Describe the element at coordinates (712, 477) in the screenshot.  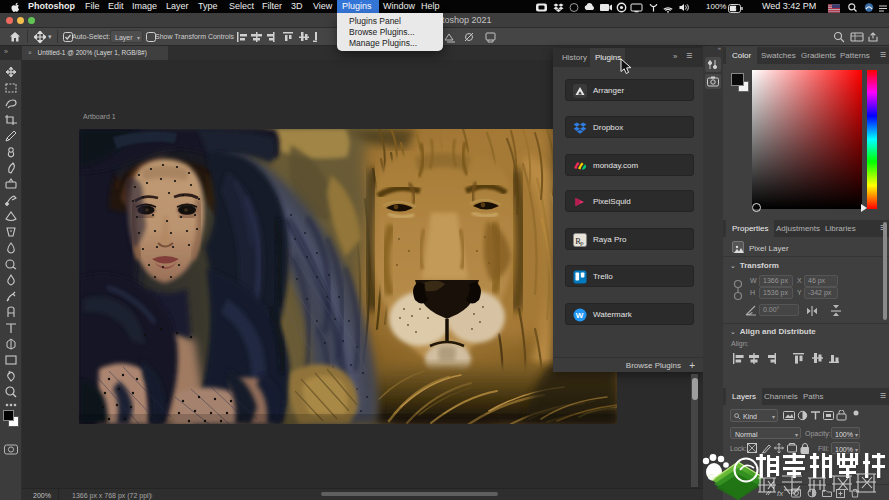
I see `svg-text: G` at that location.